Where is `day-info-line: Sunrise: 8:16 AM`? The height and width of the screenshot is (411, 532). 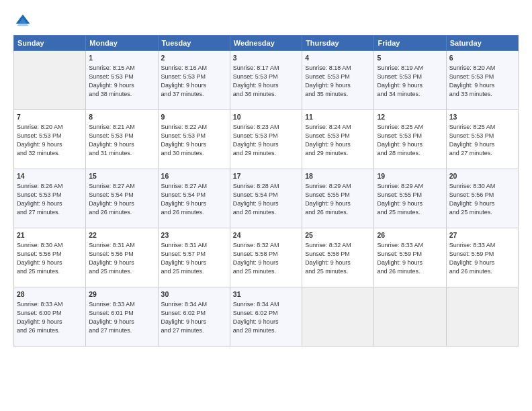
day-info-line: Sunrise: 8:16 AM is located at coordinates (194, 68).